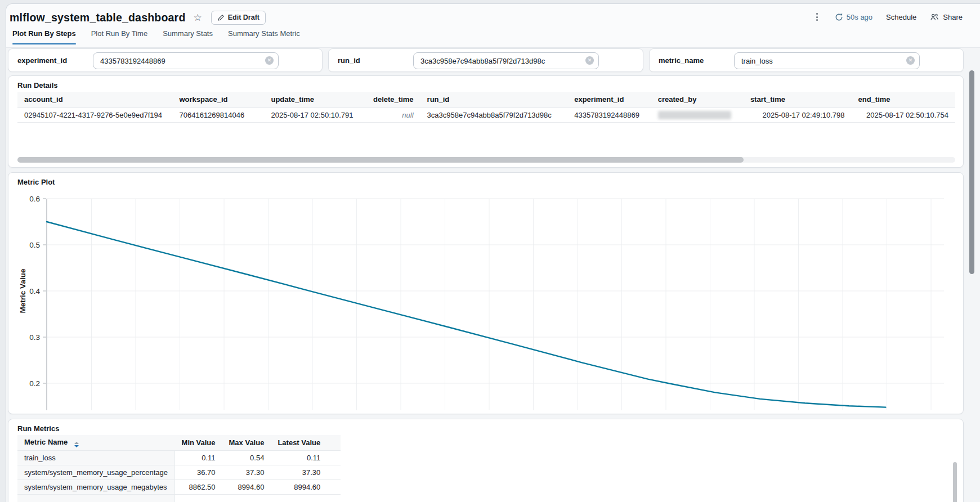 The height and width of the screenshot is (502, 980). I want to click on col-workspace-id: workspace_id, so click(218, 100).